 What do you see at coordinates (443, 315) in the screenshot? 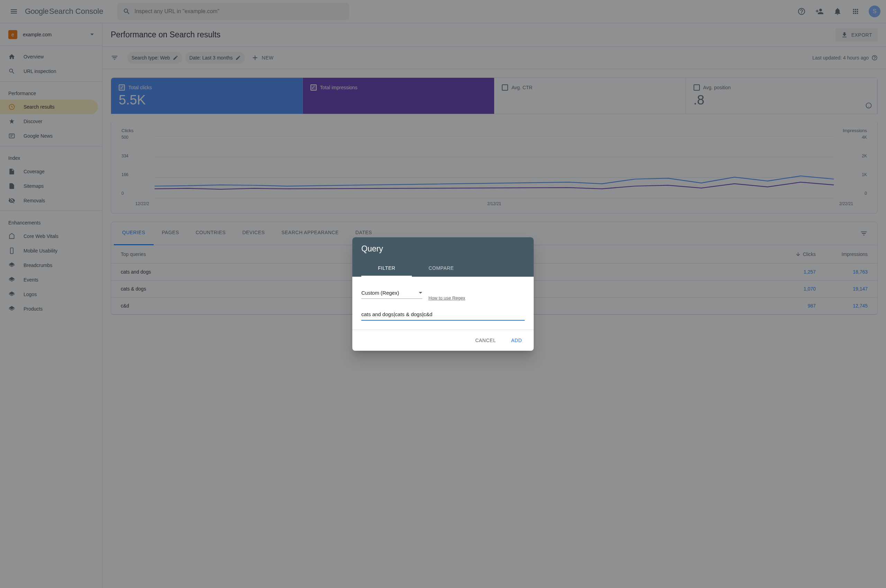
I see `query-text-input` at bounding box center [443, 315].